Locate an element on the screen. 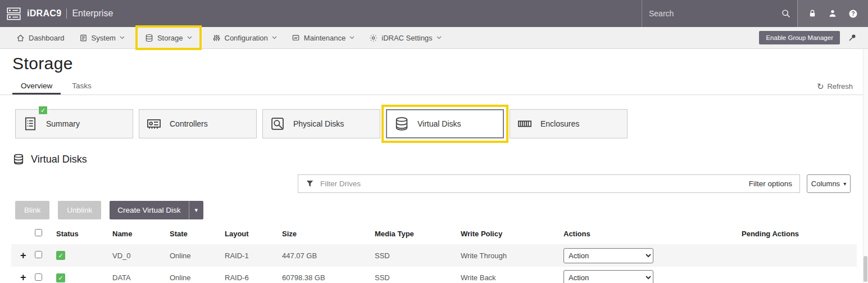  system-icon is located at coordinates (83, 38).